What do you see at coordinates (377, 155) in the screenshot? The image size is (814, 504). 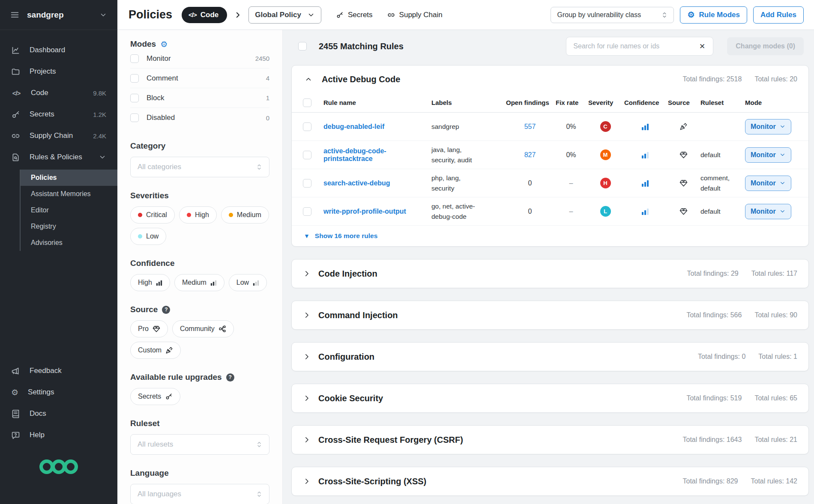 I see `rule-name-link: active-debug-code-printstacktrace` at bounding box center [377, 155].